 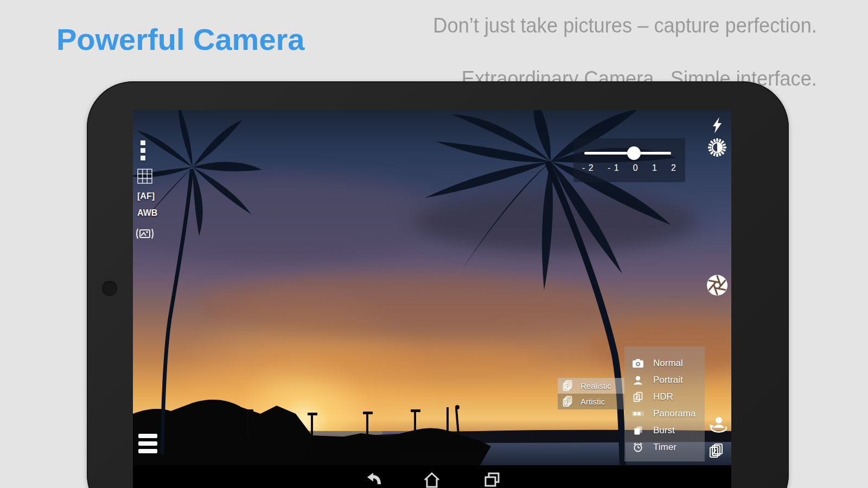 What do you see at coordinates (664, 431) in the screenshot?
I see `mode-item-label: Burst` at bounding box center [664, 431].